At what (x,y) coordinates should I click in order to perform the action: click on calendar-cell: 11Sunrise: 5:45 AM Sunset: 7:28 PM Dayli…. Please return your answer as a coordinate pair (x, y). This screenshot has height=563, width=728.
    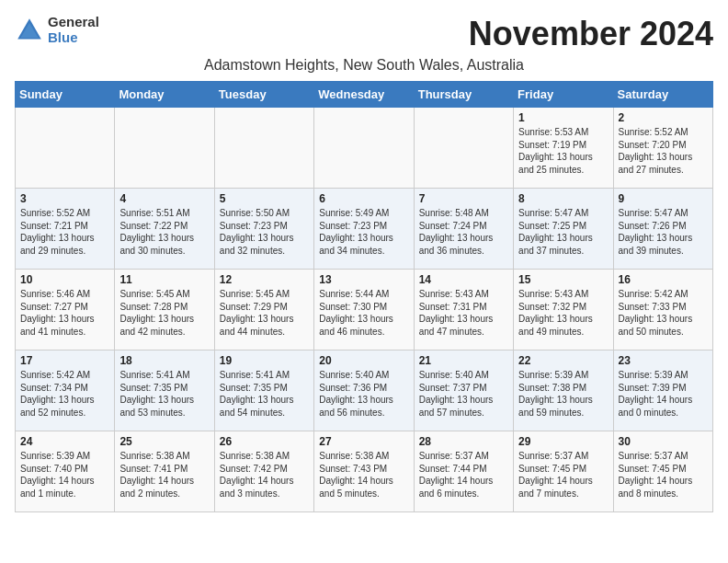
    Looking at the image, I should click on (165, 310).